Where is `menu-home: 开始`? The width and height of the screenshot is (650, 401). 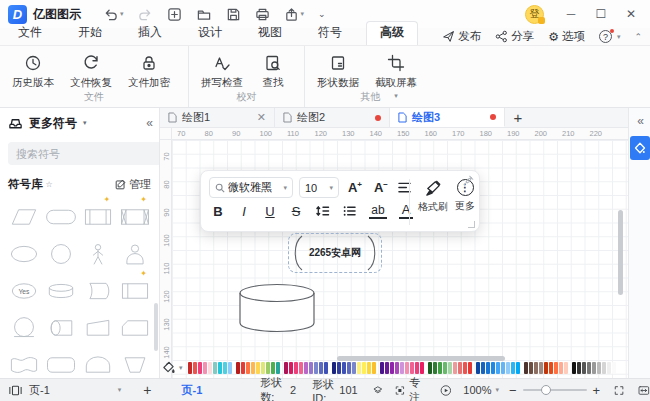
menu-home: 开始 is located at coordinates (90, 34).